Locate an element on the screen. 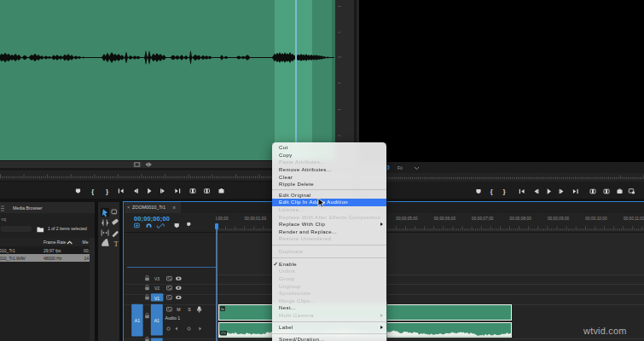  svg-text: Audio 1 is located at coordinates (173, 318).